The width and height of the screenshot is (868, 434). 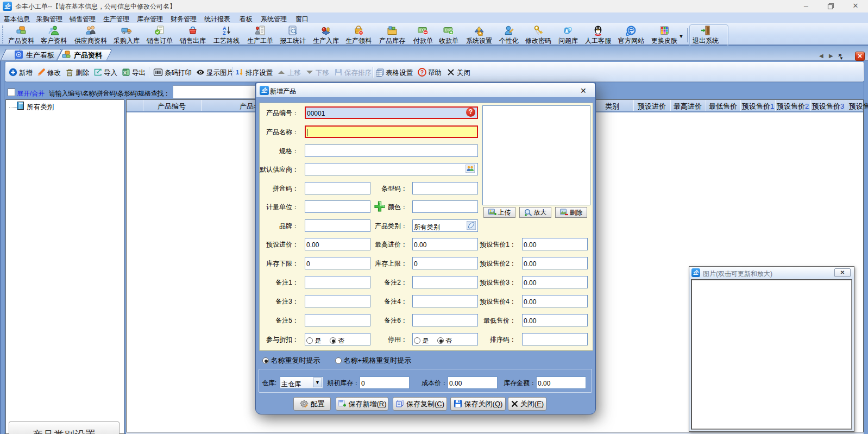 I want to click on svg-text: 1, so click(x=237, y=72).